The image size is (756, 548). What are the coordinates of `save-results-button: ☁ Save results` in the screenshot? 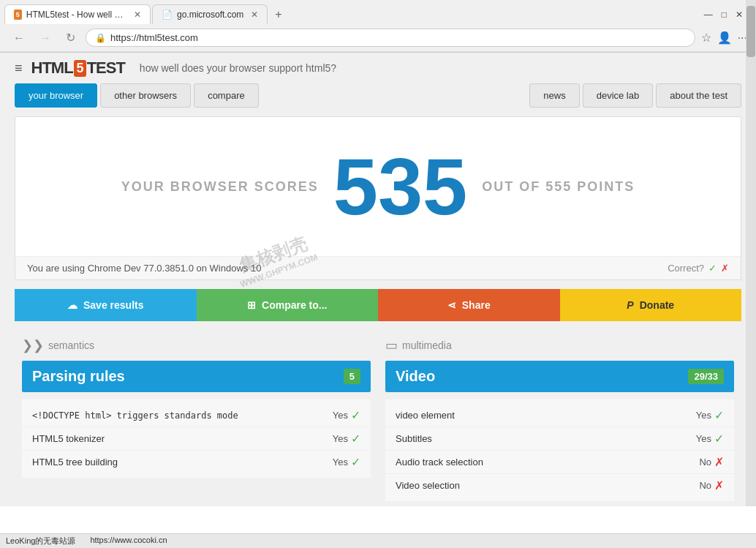 It's located at (105, 305).